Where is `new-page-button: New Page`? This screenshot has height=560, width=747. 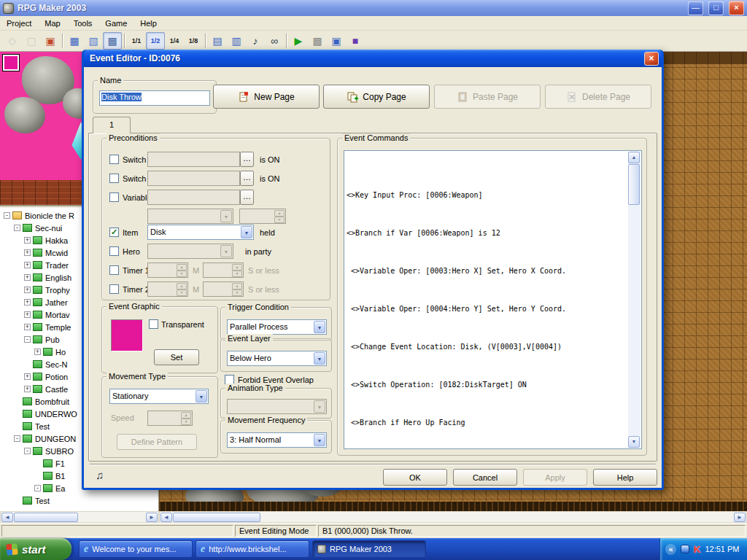 new-page-button: New Page is located at coordinates (266, 96).